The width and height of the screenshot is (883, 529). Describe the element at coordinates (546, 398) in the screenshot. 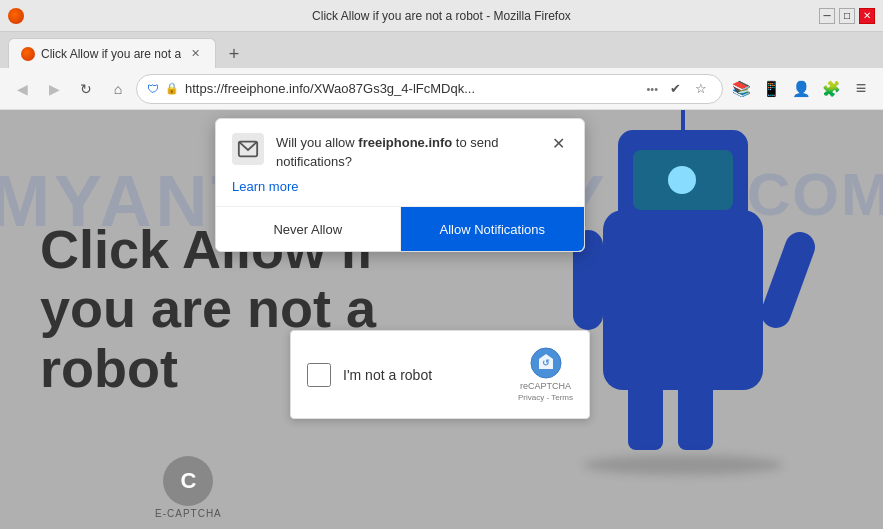

I see `recaptcha-links: Privacy - Terms` at that location.